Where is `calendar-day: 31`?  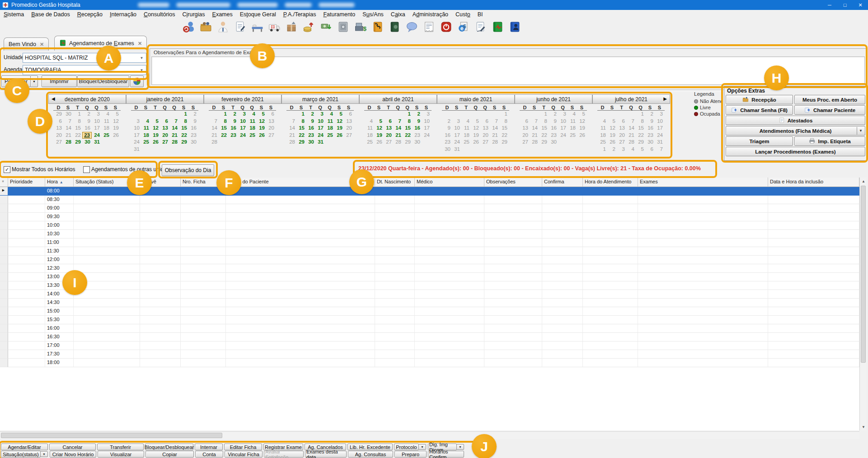 calendar-day: 31 is located at coordinates (97, 142).